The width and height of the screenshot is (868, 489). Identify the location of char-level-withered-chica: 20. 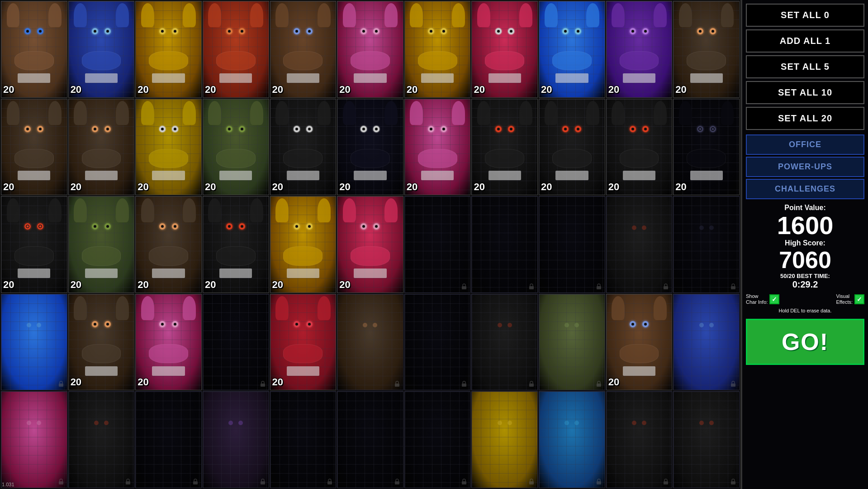
(9, 187).